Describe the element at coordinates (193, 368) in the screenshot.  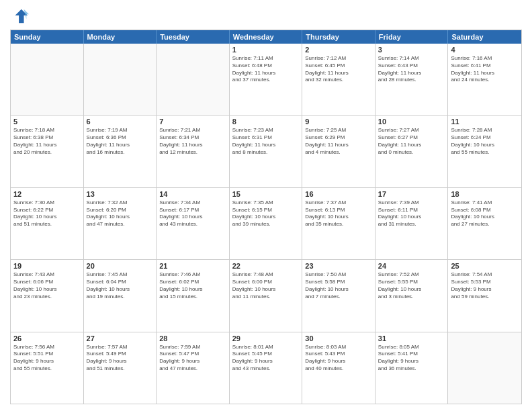
I see `day-cell-28: 28Sunrise: 7:59 AM Sunset: 5:47 PM Dayli…` at that location.